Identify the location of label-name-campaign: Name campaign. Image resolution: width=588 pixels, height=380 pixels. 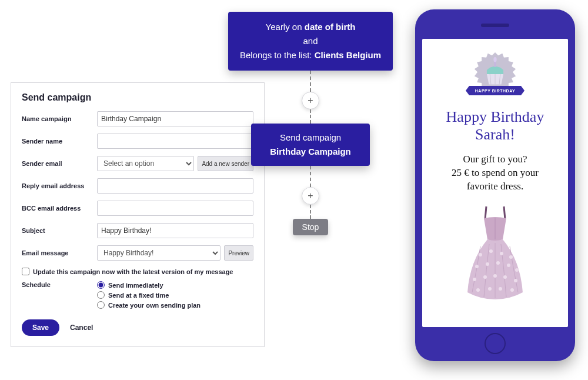
(59, 119).